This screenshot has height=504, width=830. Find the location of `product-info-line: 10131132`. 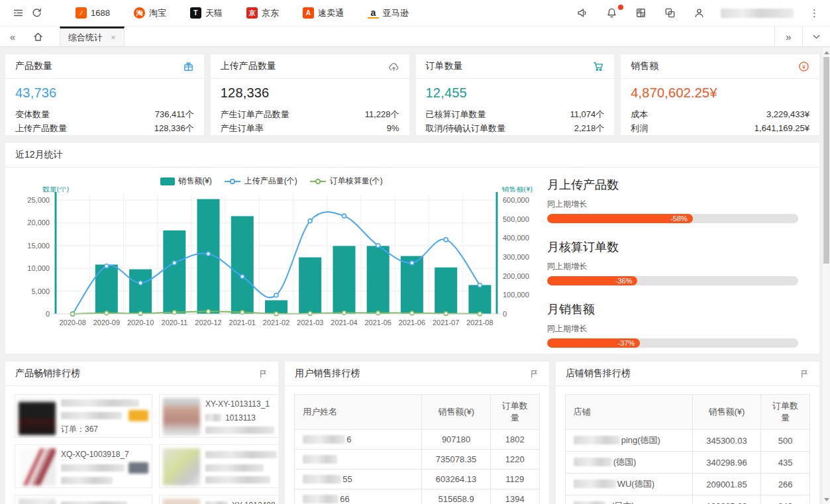

product-info-line: 10131132 is located at coordinates (242, 417).